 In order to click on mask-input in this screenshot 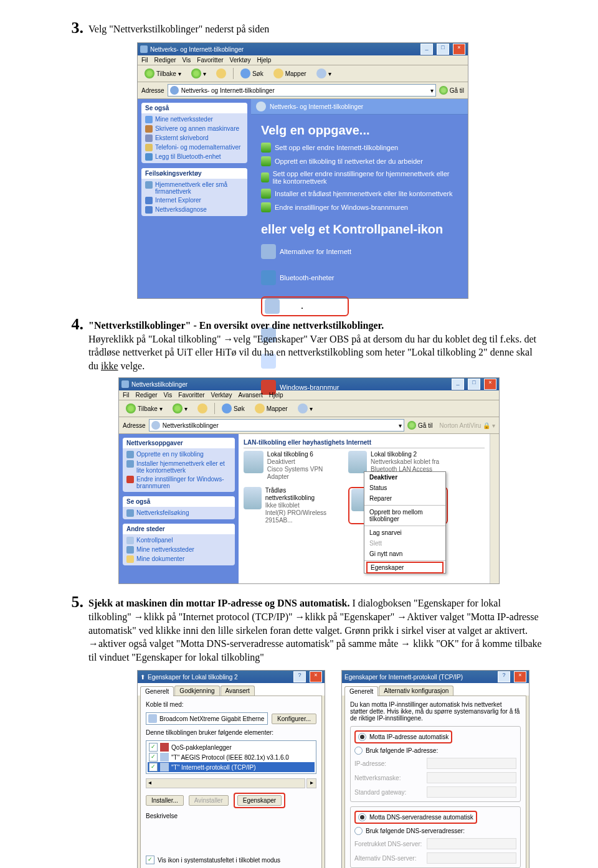, I will do `click(472, 778)`.